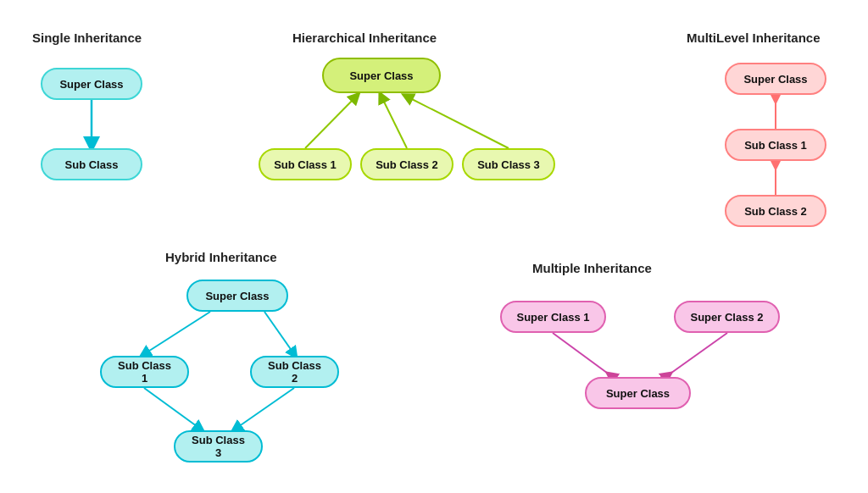  Describe the element at coordinates (381, 75) in the screenshot. I see `hi-super-class: Super Class` at that location.